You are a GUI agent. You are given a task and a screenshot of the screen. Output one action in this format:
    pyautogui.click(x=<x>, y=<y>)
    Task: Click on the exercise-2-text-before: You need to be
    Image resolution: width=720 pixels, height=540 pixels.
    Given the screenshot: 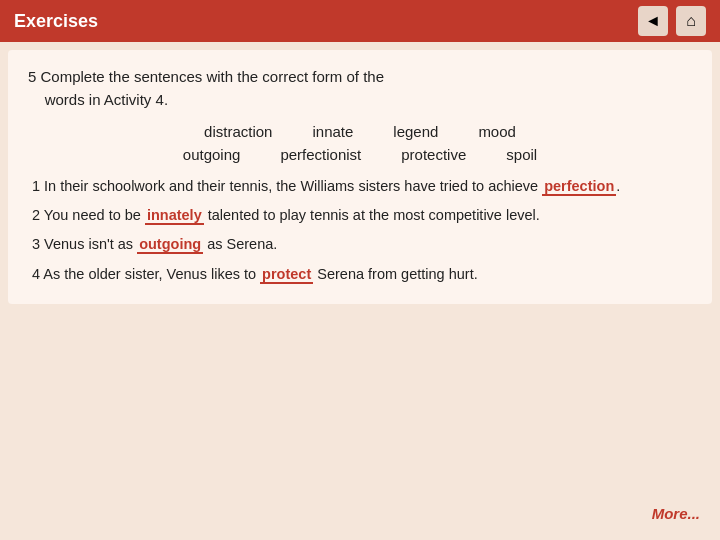 What is the action you would take?
    pyautogui.click(x=94, y=215)
    